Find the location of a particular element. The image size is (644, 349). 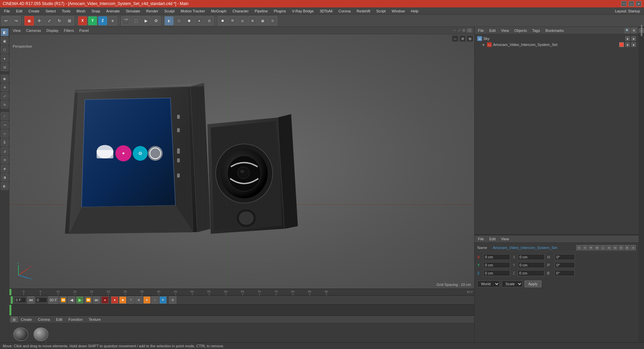

tool-6: ≋ is located at coordinates (5, 160).